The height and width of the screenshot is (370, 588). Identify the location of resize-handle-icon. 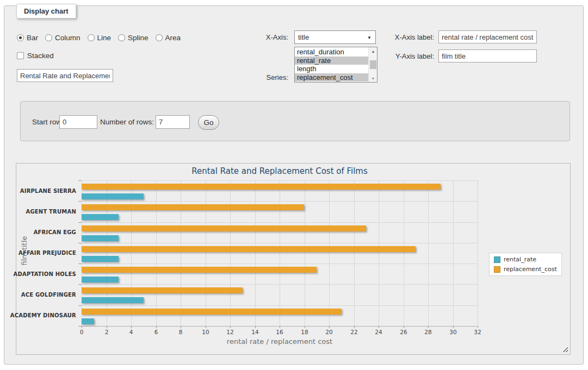
(565, 349).